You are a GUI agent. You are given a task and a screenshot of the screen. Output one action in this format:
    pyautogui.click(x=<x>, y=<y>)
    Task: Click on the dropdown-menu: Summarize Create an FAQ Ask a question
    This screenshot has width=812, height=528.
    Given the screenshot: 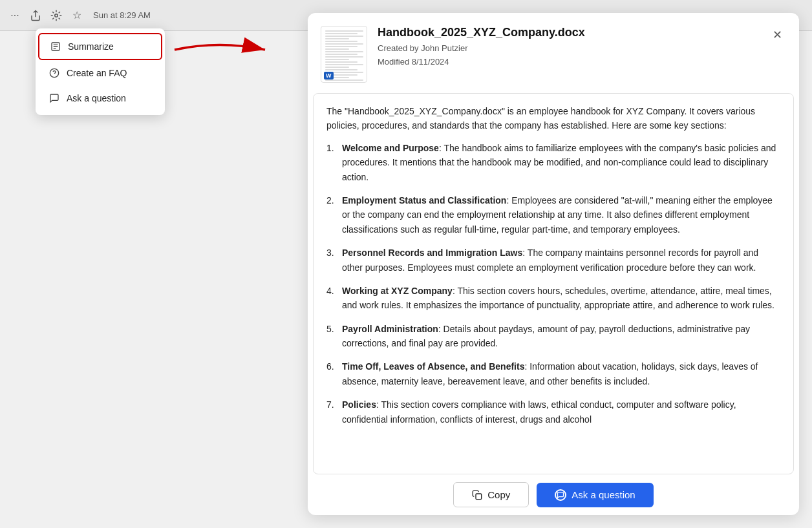 What is the action you would take?
    pyautogui.click(x=100, y=72)
    